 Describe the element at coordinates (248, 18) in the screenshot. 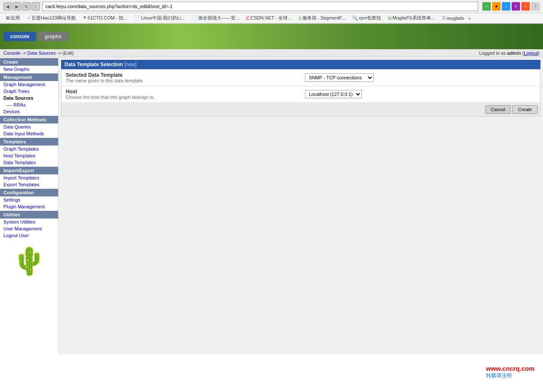

I see `csdn-icon: C` at that location.